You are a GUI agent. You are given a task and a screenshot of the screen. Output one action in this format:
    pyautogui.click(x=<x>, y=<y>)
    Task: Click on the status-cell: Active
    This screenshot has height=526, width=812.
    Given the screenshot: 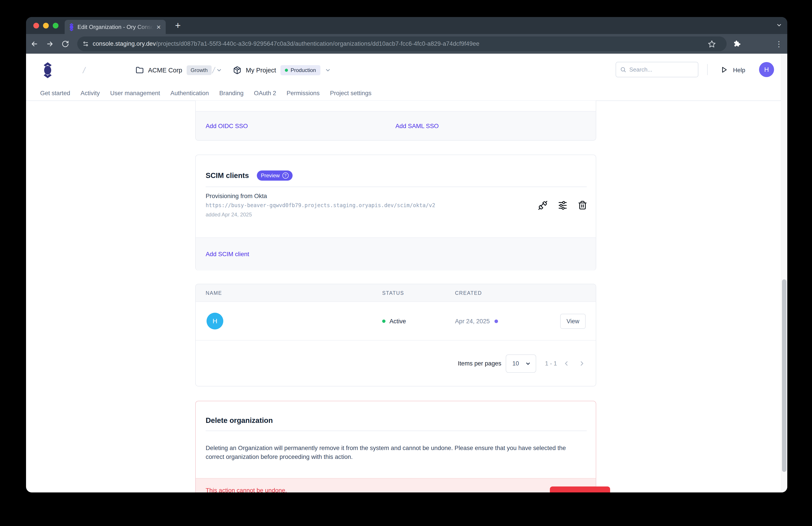 What is the action you would take?
    pyautogui.click(x=394, y=321)
    